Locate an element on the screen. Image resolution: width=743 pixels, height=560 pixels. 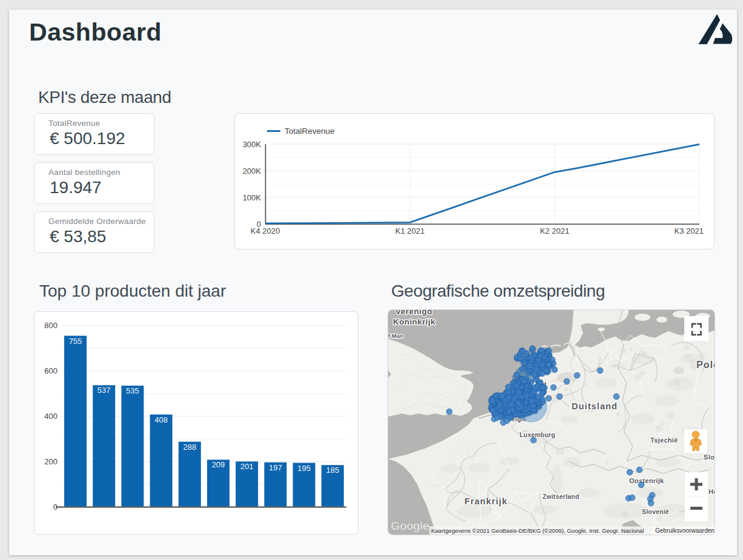
svg-text: 535 is located at coordinates (133, 391).